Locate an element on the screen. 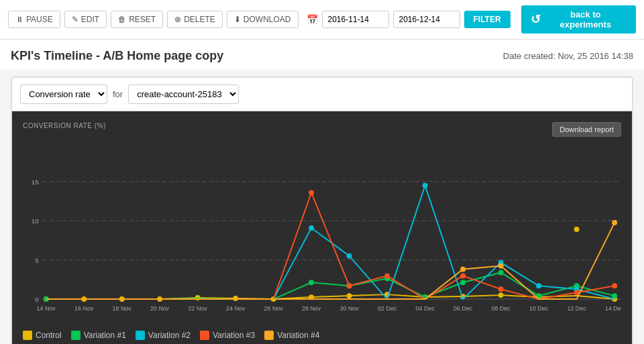 This screenshot has height=344, width=644. legend-control-dot is located at coordinates (28, 335).